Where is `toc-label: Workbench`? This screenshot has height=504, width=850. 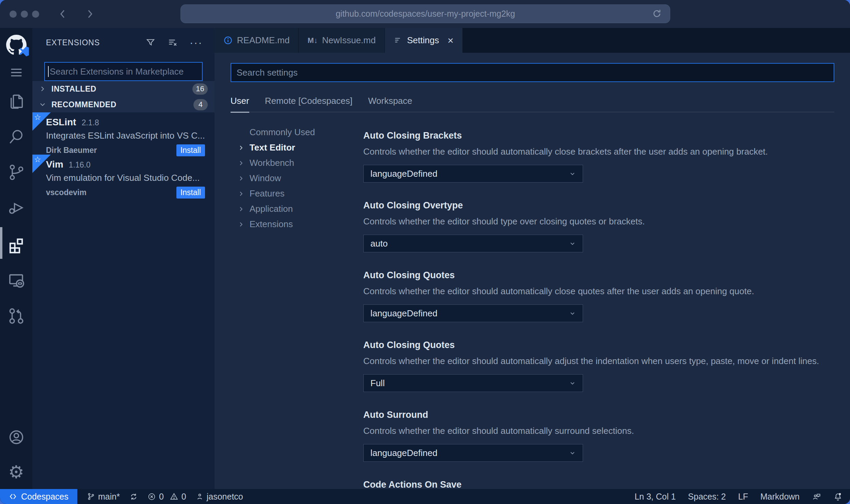 toc-label: Workbench is located at coordinates (272, 163).